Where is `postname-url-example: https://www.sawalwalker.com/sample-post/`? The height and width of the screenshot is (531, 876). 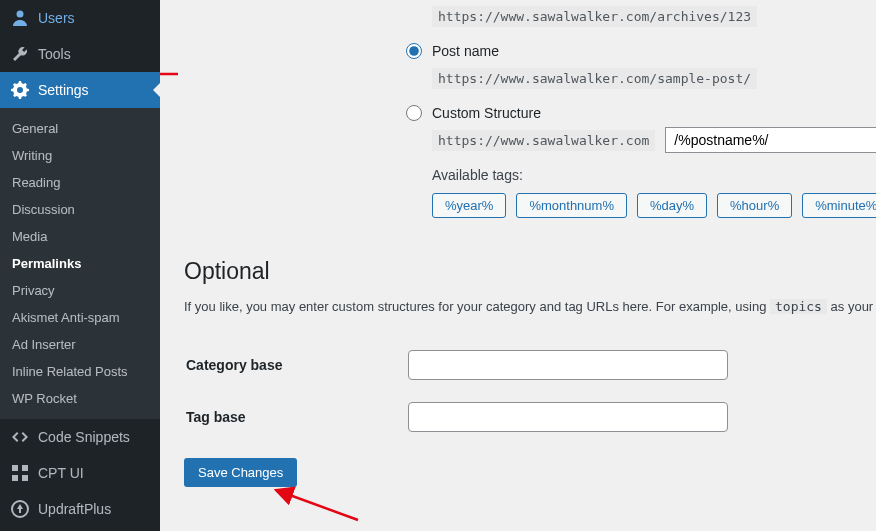 postname-url-example: https://www.sawalwalker.com/sample-post/ is located at coordinates (594, 78).